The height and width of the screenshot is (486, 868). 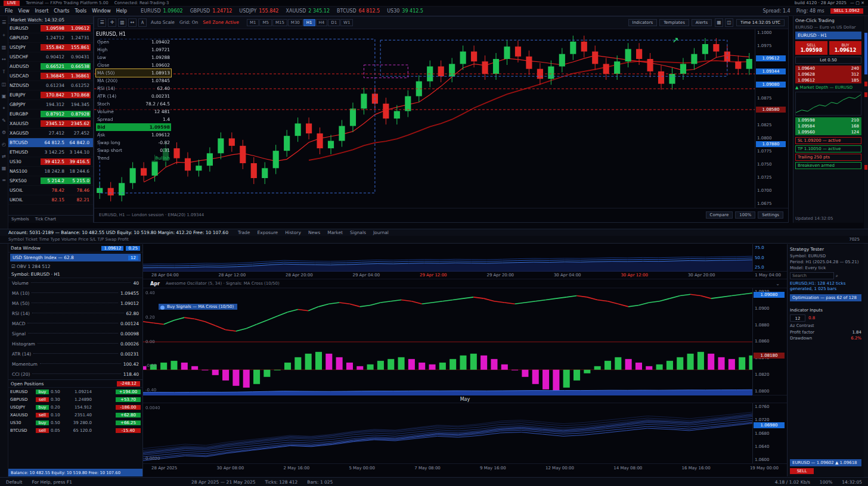 I want to click on chart-action-button: Alerts, so click(x=702, y=23).